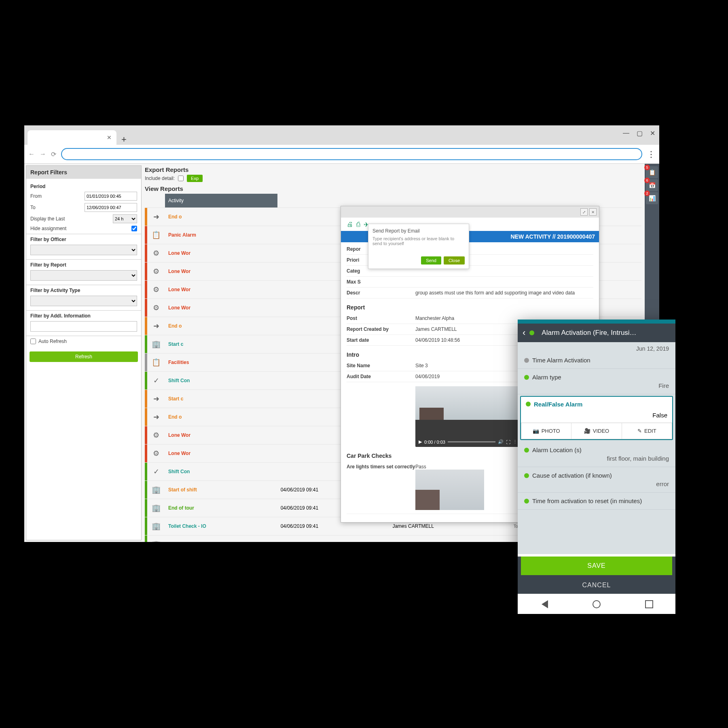 The image size is (728, 728). I want to click on pdf-icon: ⎙, so click(358, 225).